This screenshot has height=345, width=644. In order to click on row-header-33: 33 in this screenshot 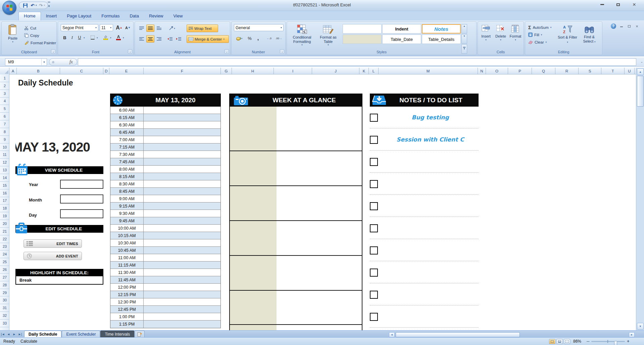, I will do `click(5, 323)`.